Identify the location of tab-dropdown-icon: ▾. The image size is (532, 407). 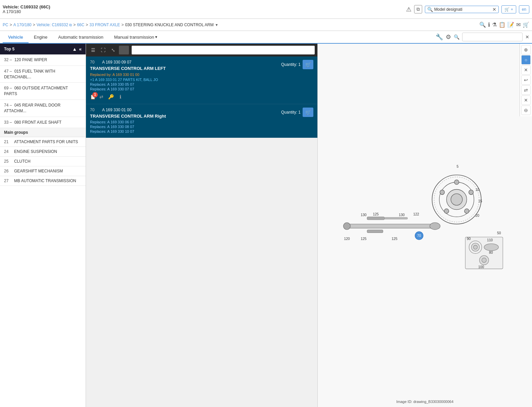
(156, 37).